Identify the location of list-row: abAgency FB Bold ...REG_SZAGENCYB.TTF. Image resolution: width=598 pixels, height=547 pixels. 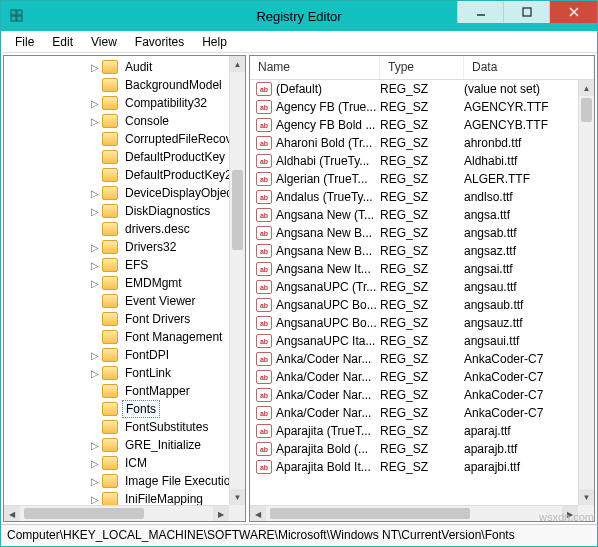
(414, 125).